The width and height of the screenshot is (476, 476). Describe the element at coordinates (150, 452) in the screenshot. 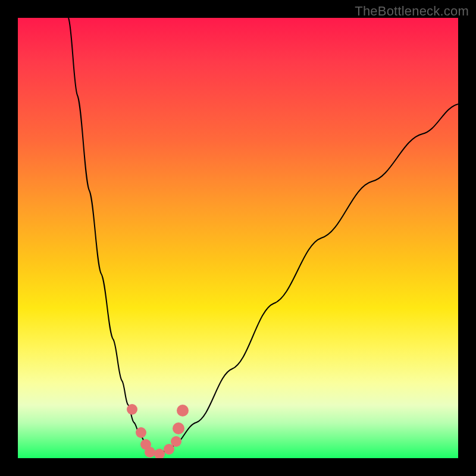

I see `marker-m4` at that location.